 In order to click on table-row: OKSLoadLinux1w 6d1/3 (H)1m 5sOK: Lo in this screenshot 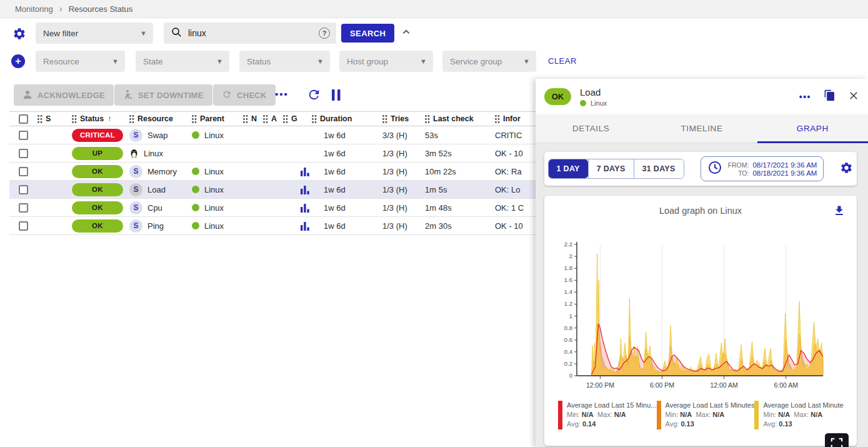, I will do `click(272, 190)`.